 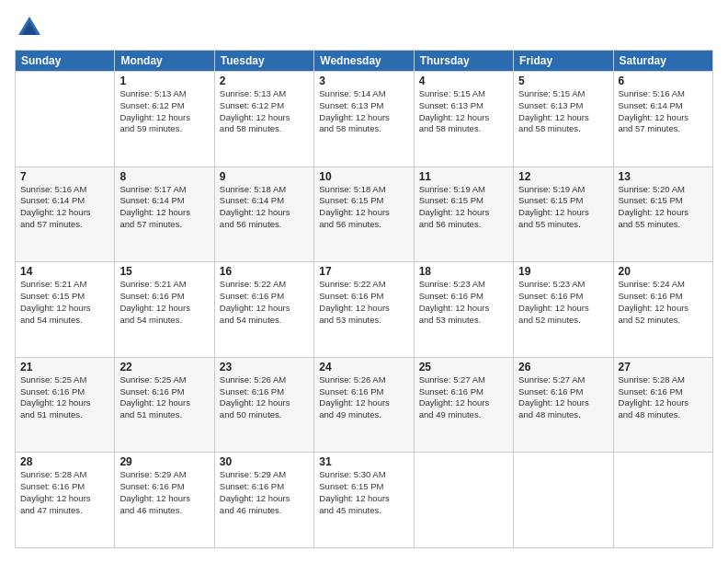 What do you see at coordinates (264, 310) in the screenshot?
I see `day-cell: 16Sunrise: 5:22 AMSunset: 6:16 PMDayligh…` at bounding box center [264, 310].